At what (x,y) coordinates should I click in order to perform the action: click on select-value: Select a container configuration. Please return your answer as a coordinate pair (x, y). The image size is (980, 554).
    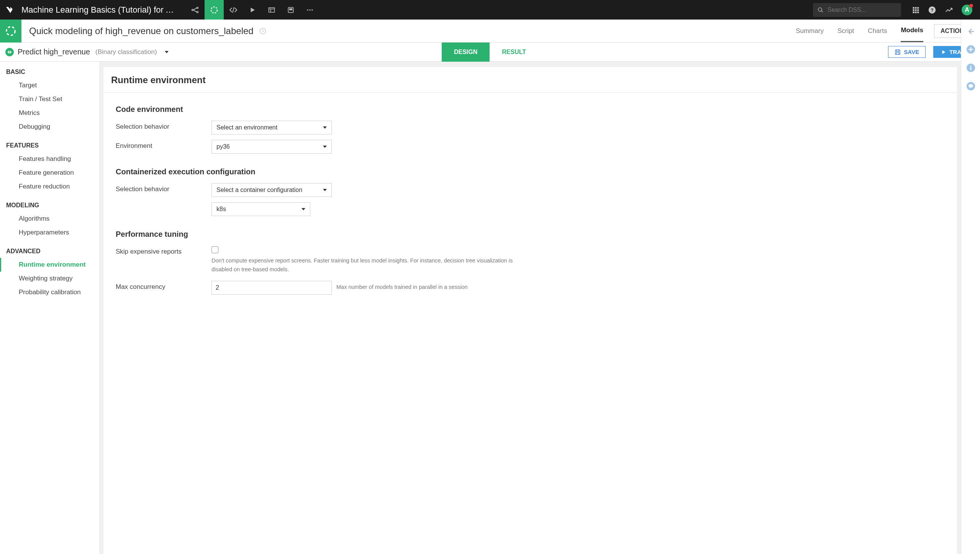
    Looking at the image, I should click on (259, 190).